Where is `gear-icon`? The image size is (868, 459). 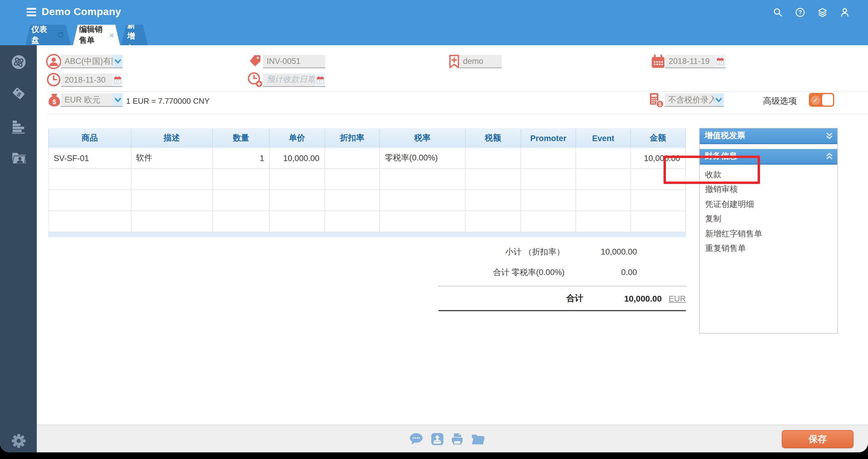
gear-icon is located at coordinates (18, 441).